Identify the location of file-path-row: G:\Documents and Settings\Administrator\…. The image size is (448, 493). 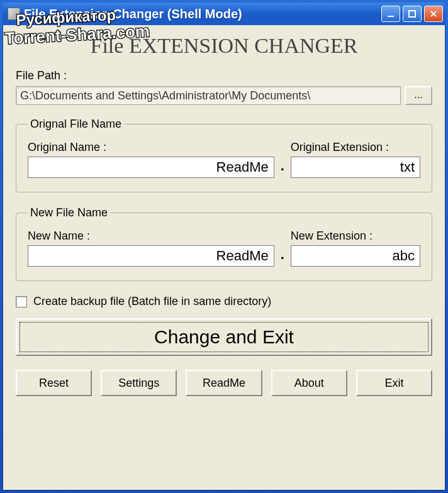
(224, 96).